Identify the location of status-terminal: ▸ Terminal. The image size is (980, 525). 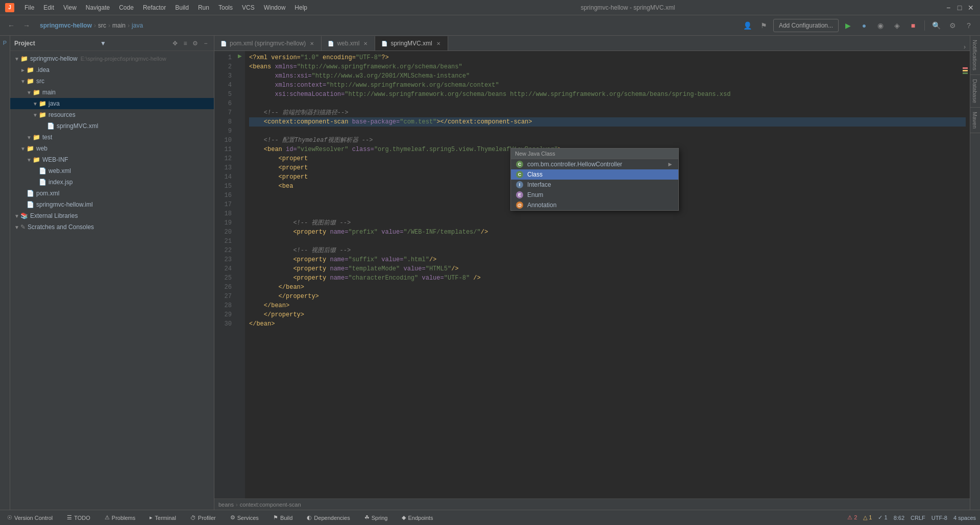
(163, 517).